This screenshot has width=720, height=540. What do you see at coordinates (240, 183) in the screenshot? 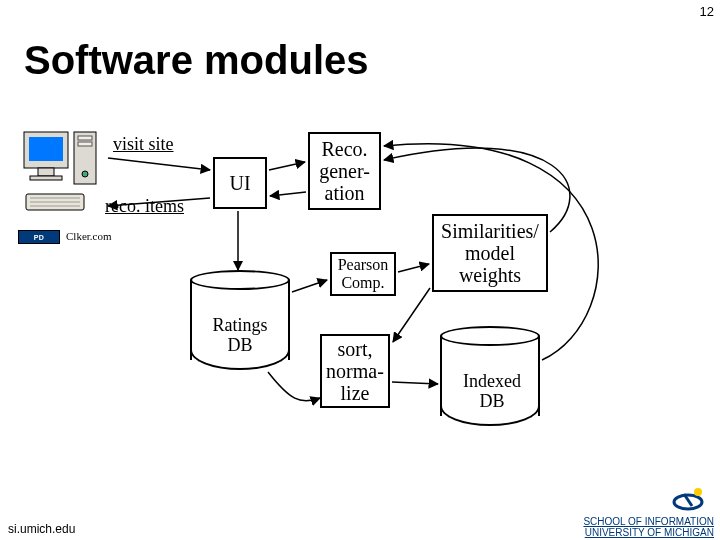
I see `ui-box: UI` at bounding box center [240, 183].